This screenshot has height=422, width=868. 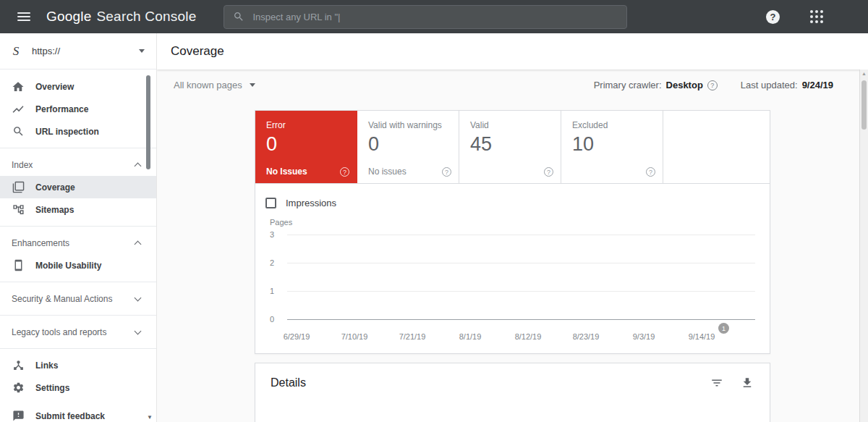 I want to click on x-tick-label: 7/21/19, so click(x=412, y=337).